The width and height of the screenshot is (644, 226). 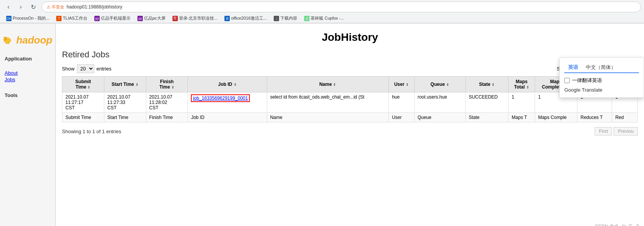 I want to click on entries-select: 20, so click(x=85, y=69).